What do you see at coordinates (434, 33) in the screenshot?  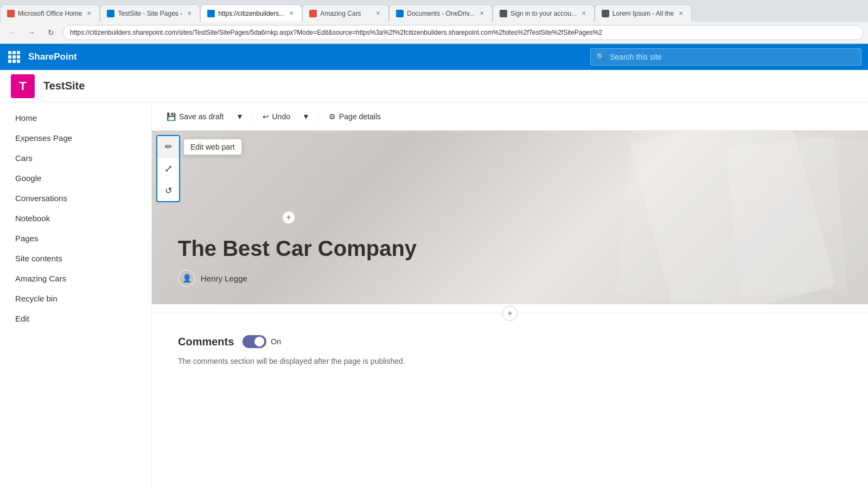 I see `address-bar-row: ← → ↻` at bounding box center [434, 33].